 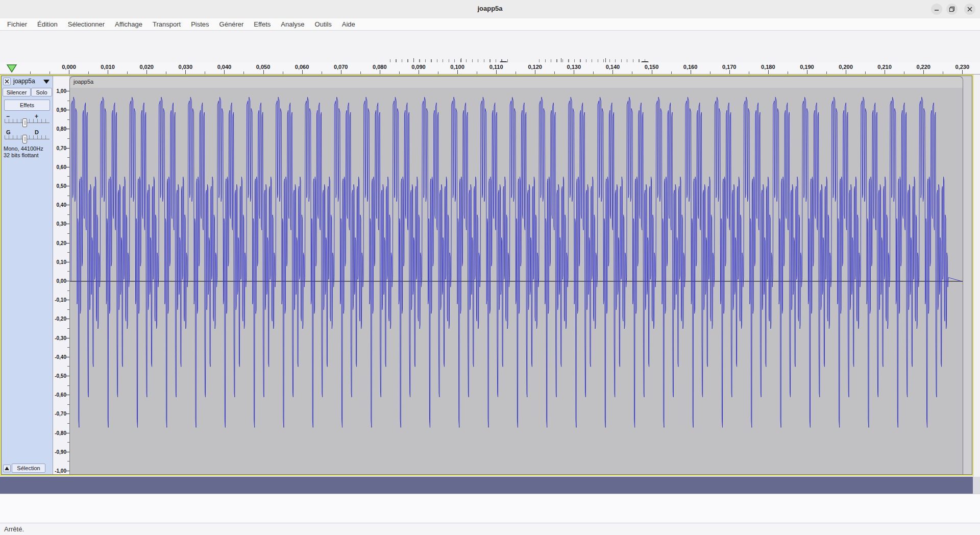 I want to click on vruler-label: -0,10, so click(x=60, y=300).